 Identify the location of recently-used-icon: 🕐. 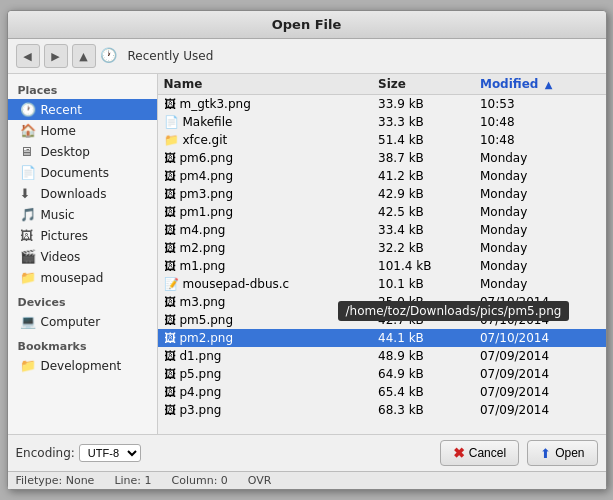
(109, 56).